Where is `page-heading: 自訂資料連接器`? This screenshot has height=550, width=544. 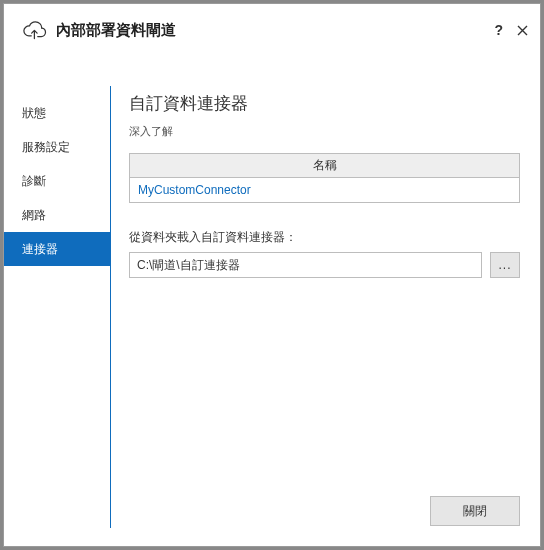
page-heading: 自訂資料連接器 is located at coordinates (324, 104).